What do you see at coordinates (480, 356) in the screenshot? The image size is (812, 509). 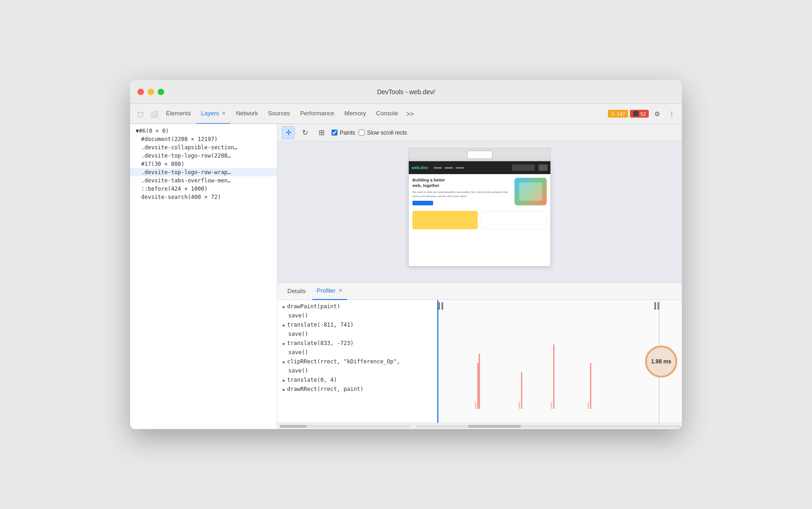 I see `bottom-panel: Details Profiler ✕ drawPaint(paint) save…` at bounding box center [480, 356].